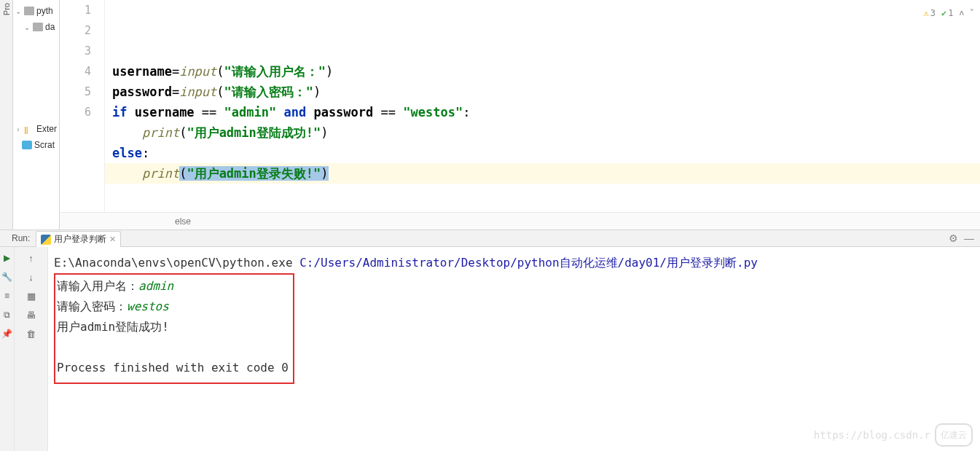  I want to click on external-libraries: › Exter, so click(36, 129).